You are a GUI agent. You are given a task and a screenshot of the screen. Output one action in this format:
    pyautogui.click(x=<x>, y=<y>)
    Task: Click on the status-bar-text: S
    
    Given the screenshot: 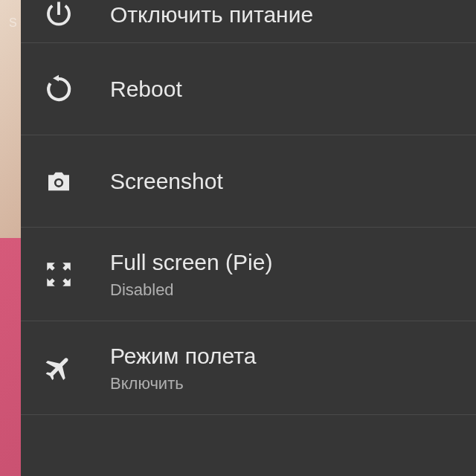 What is the action you would take?
    pyautogui.click(x=13, y=23)
    